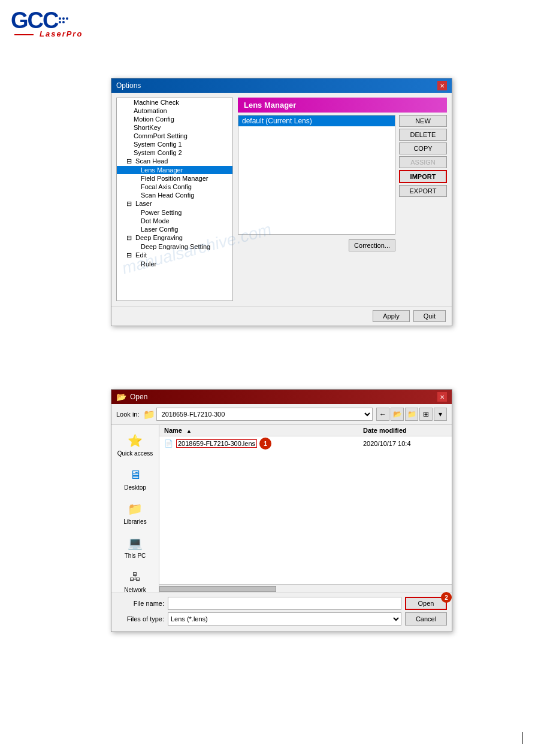 Image resolution: width=535 pixels, height=756 pixels. What do you see at coordinates (306, 444) in the screenshot?
I see `file-item: 📄 2018659-FL7210-300.lens 1 2020/10/17 1…` at bounding box center [306, 444].